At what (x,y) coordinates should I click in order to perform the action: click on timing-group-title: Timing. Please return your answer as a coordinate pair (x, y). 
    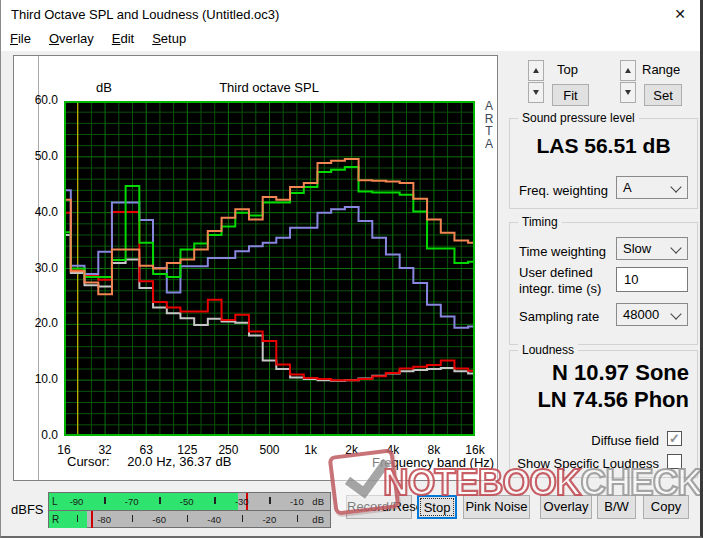
    Looking at the image, I should click on (540, 222).